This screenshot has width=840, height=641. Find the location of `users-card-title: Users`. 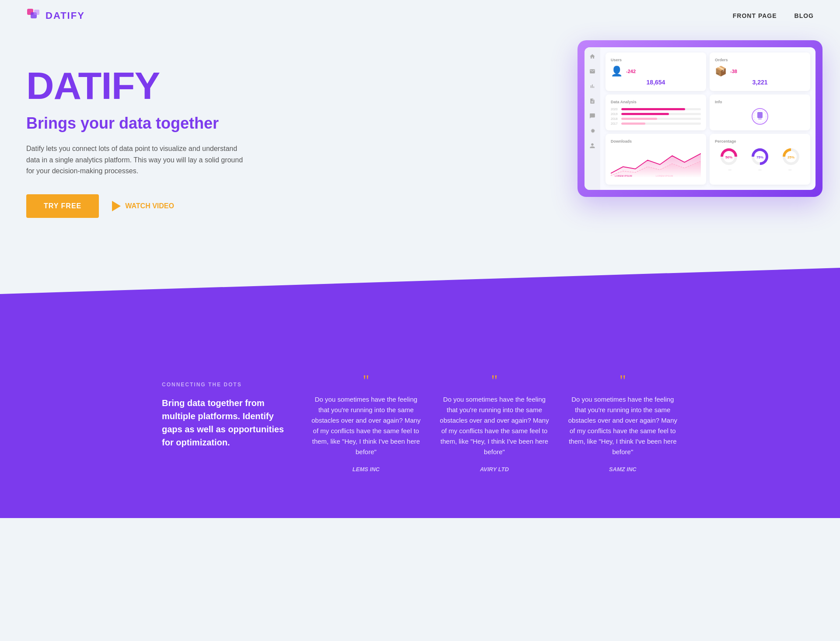

users-card-title: Users is located at coordinates (656, 60).